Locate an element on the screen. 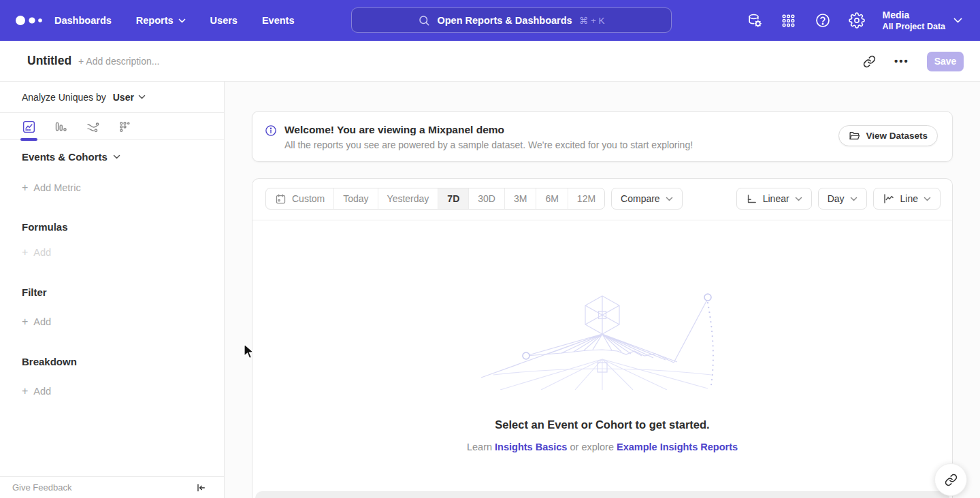  add-breakdown-button: + Add is located at coordinates (37, 391).